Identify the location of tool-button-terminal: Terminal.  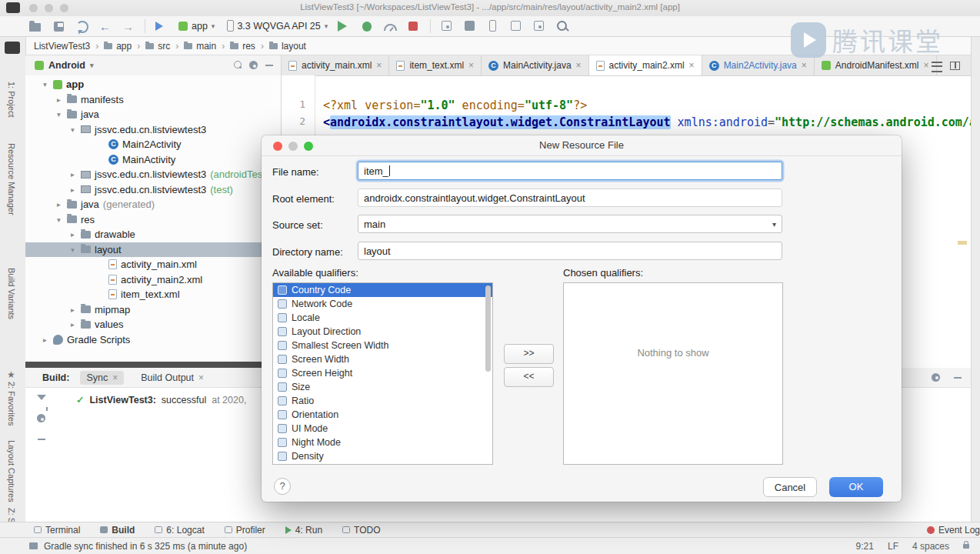
(57, 530).